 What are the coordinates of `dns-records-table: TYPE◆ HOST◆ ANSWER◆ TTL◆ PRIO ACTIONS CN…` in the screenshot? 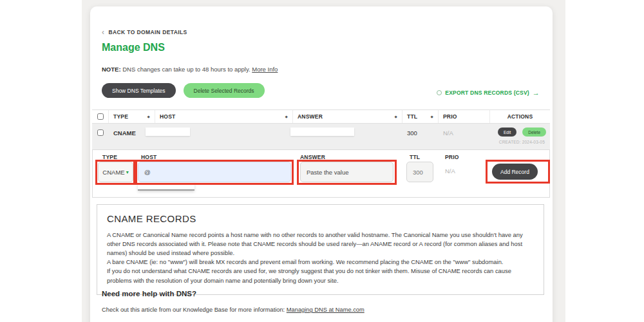 It's located at (321, 129).